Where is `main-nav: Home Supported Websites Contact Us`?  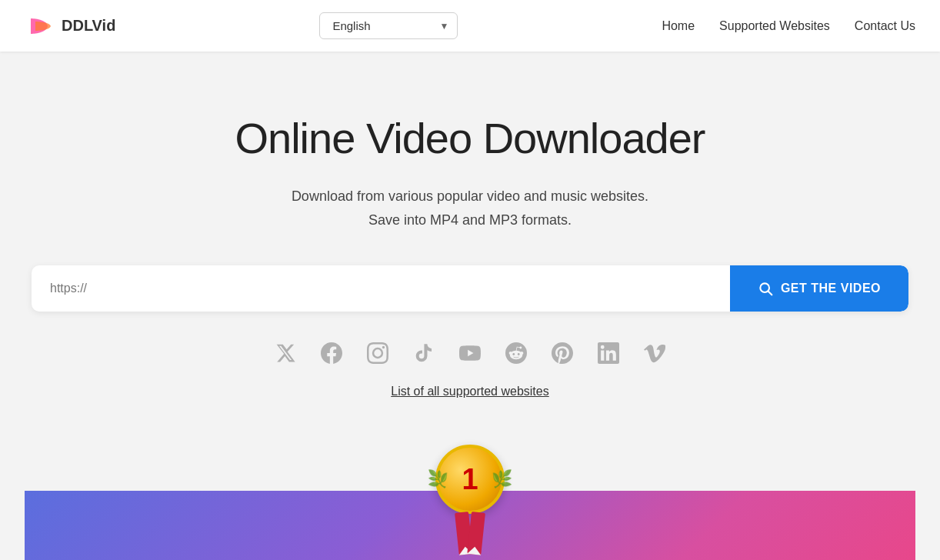 main-nav: Home Supported Websites Contact Us is located at coordinates (788, 26).